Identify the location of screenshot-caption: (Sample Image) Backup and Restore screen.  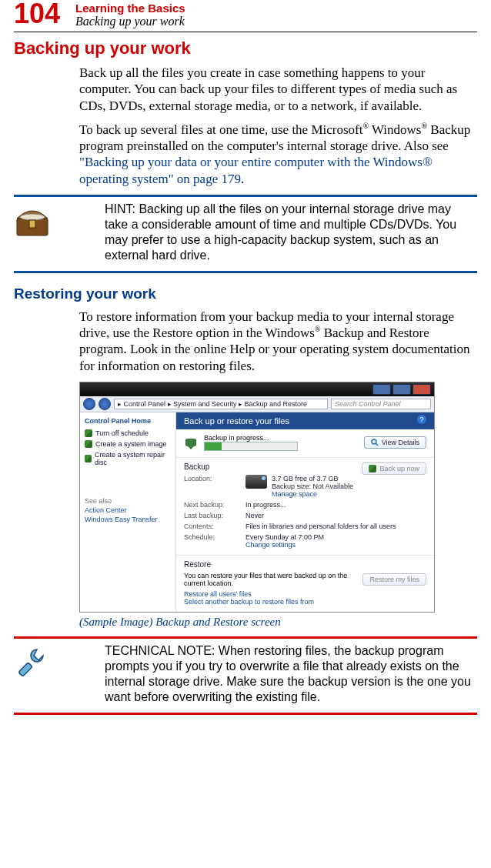
(279, 622).